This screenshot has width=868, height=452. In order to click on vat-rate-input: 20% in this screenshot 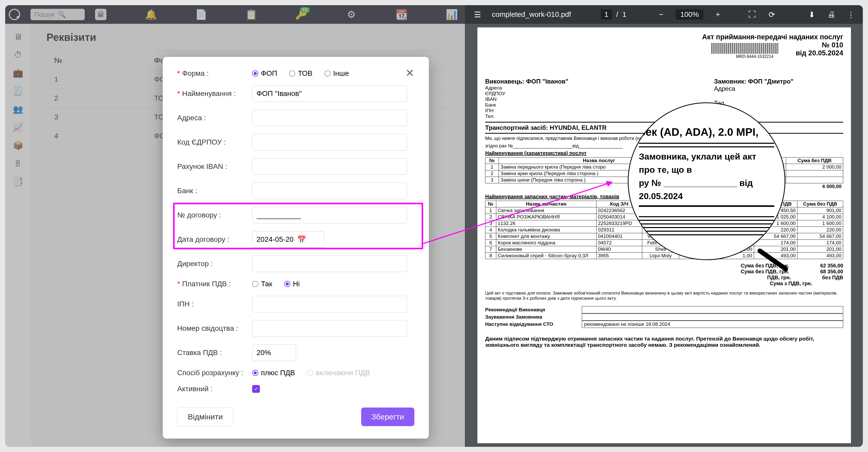, I will do `click(274, 353)`.